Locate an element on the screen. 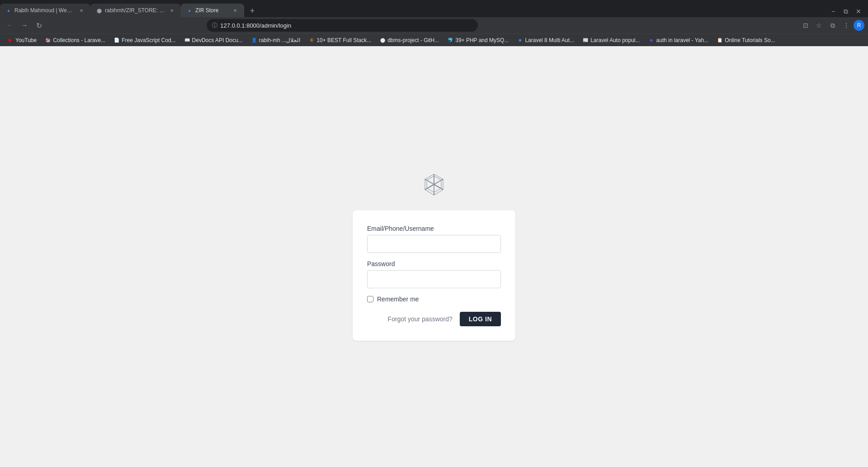  bookmark-rabih: 👤 rabih-mh ...الجلال is located at coordinates (276, 40).